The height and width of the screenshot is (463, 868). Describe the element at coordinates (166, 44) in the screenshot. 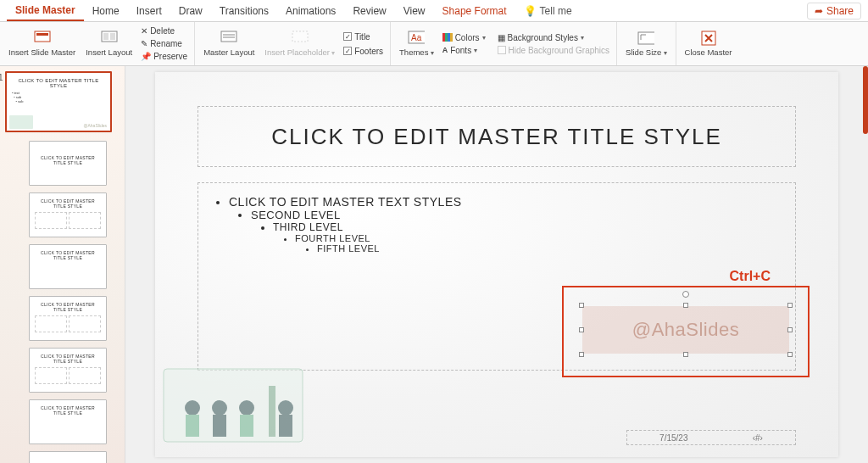

I see `rename-label: Rename` at that location.